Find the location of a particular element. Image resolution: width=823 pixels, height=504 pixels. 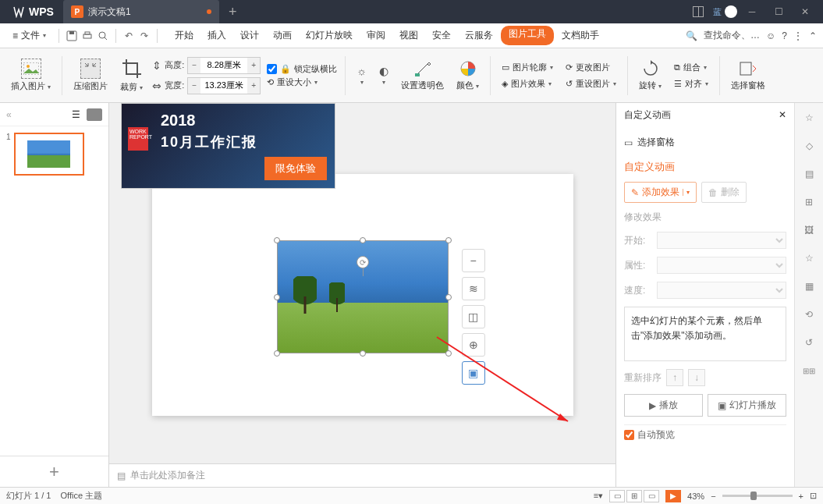

side-tab-settings: ⊞ is located at coordinates (809, 202).